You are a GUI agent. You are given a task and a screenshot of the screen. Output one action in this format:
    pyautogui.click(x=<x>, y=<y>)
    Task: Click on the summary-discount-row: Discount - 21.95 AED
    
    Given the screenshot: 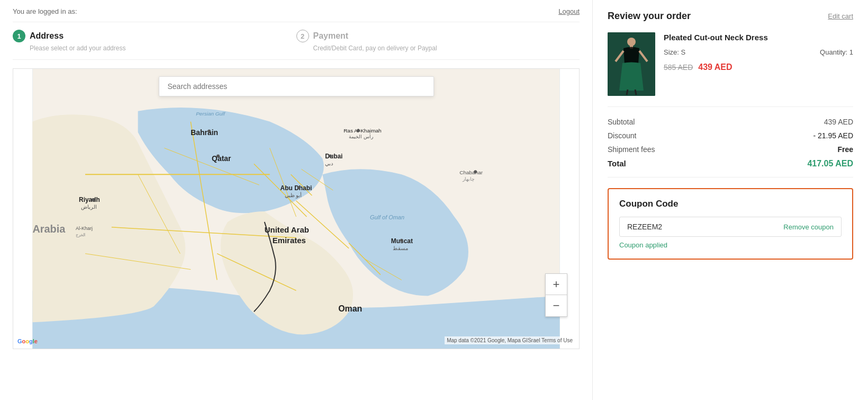 What is the action you would take?
    pyautogui.click(x=730, y=136)
    